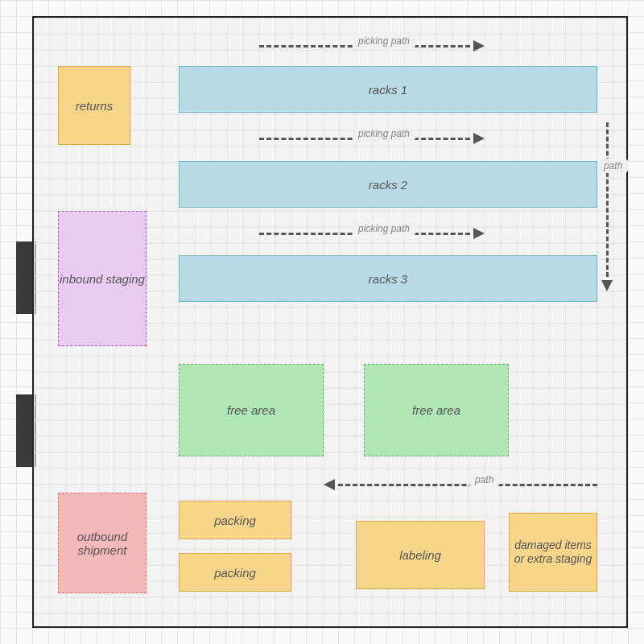 The height and width of the screenshot is (644, 644). I want to click on picking-path-1-label: picking path, so click(384, 41).